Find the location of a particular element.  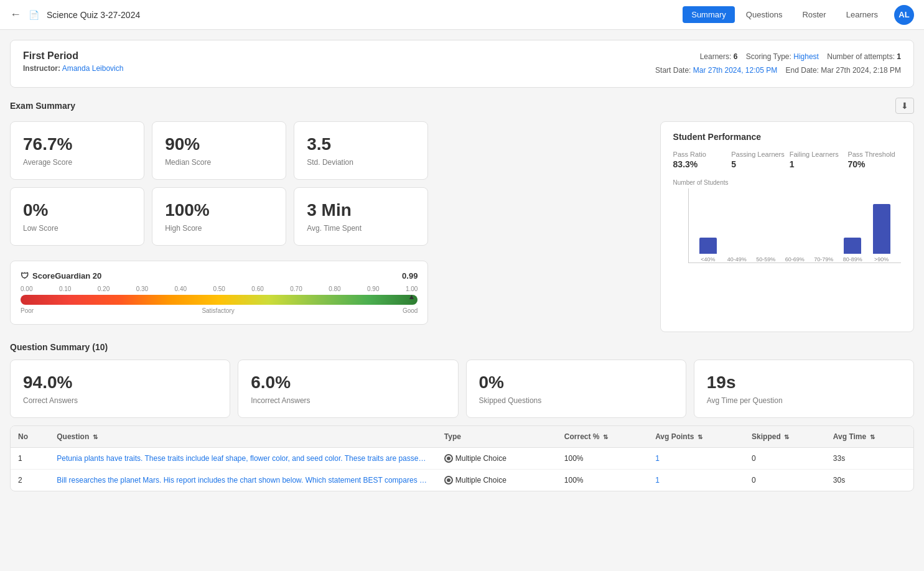

sg-header: 🛡 ScoreGuardian 20 0.99 is located at coordinates (219, 276).